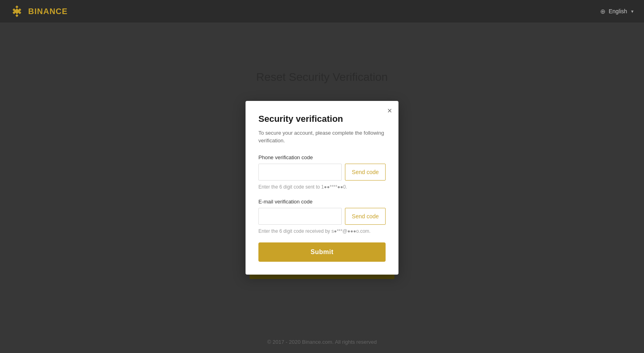 The height and width of the screenshot is (353, 644). Describe the element at coordinates (39, 11) in the screenshot. I see `brand-logo: BINANCE` at that location.